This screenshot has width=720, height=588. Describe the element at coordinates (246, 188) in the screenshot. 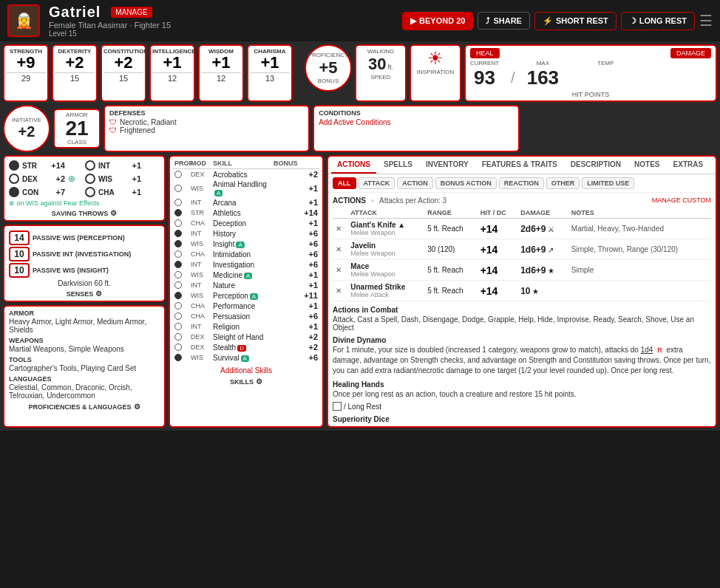

I see `skill-item: WISAnimal HandlingA+1` at that location.